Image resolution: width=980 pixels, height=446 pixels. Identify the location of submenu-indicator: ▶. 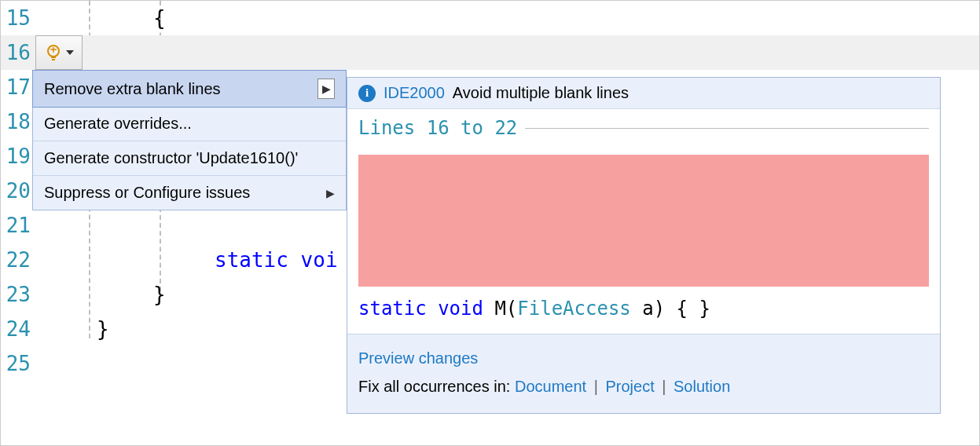
(326, 89).